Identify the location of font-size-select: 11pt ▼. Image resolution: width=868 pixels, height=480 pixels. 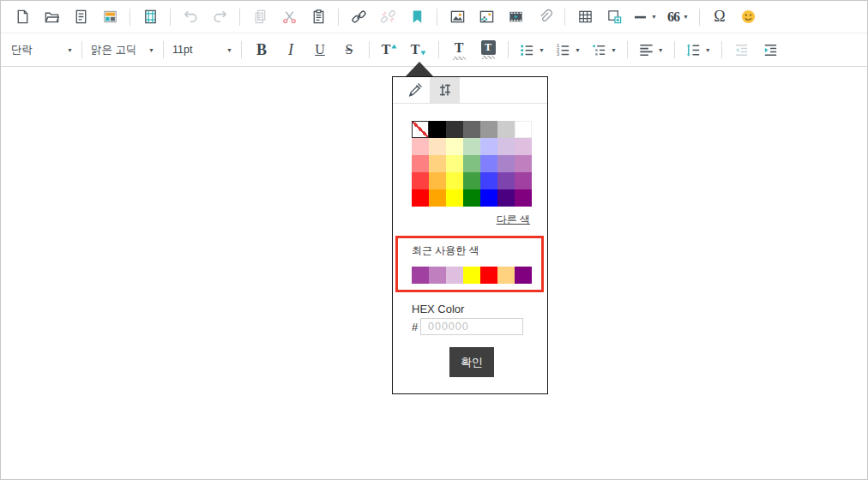
(202, 50).